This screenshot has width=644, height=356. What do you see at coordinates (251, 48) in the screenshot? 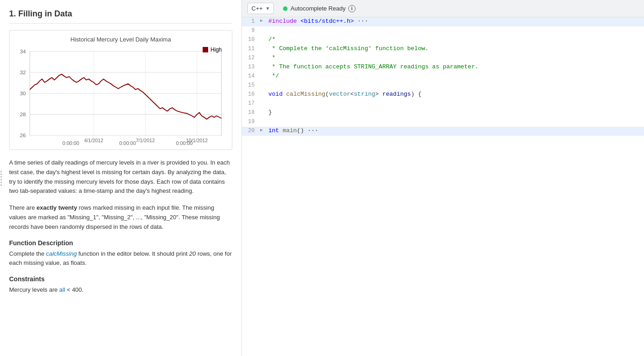
I see `line-num-11: 11` at bounding box center [251, 48].